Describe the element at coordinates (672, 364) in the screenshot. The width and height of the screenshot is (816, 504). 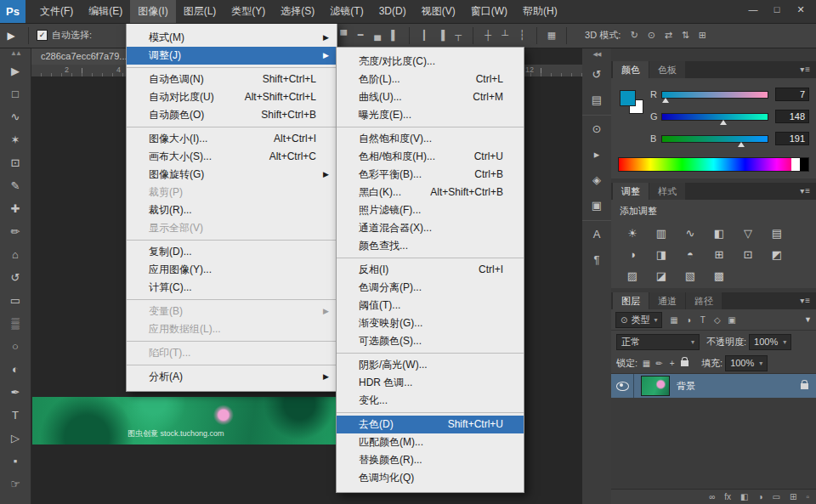
I see `lock-position-icon: +` at that location.